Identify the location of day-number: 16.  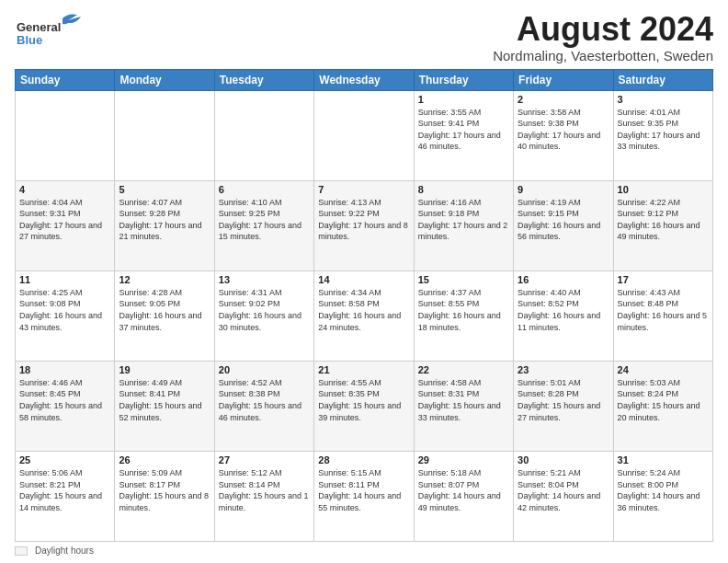
(563, 280).